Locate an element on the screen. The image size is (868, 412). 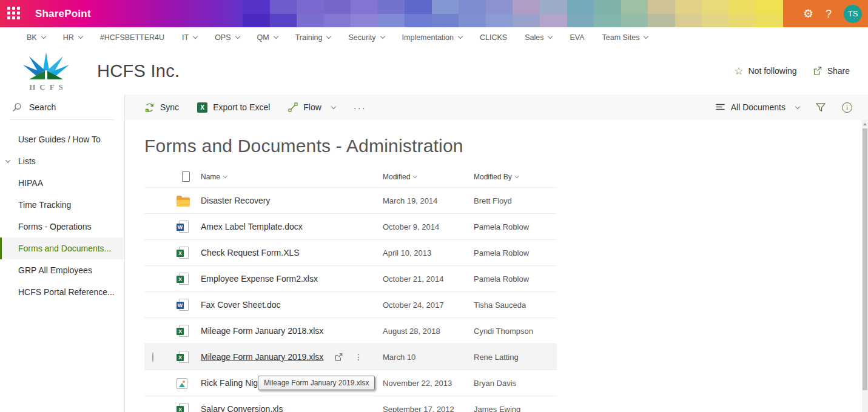
command-bar-right: All Documents is located at coordinates (784, 108).